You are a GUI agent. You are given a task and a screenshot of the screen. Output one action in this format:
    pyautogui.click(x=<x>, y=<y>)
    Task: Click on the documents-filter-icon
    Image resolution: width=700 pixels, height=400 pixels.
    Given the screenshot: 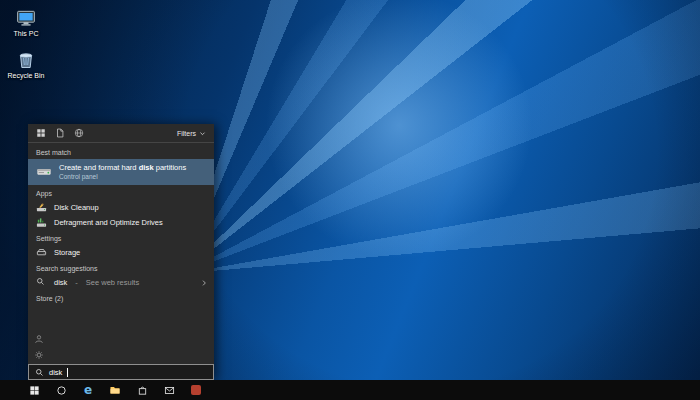 What is the action you would take?
    pyautogui.click(x=60, y=133)
    